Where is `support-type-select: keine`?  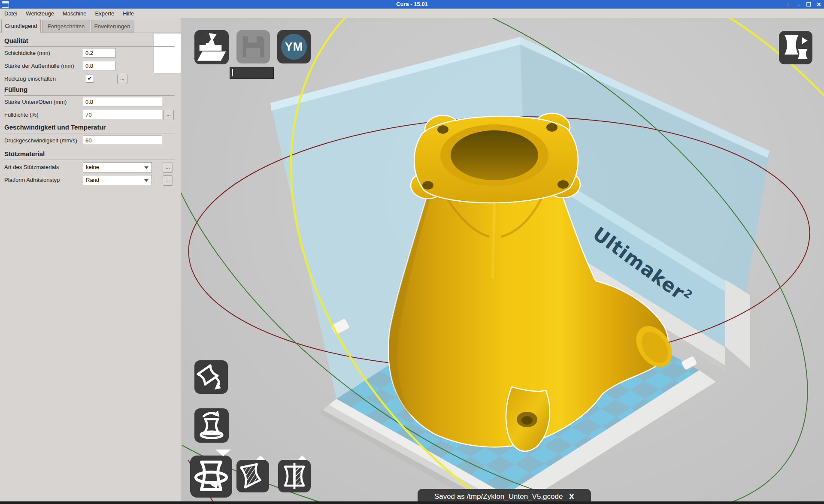
support-type-select: keine is located at coordinates (118, 167).